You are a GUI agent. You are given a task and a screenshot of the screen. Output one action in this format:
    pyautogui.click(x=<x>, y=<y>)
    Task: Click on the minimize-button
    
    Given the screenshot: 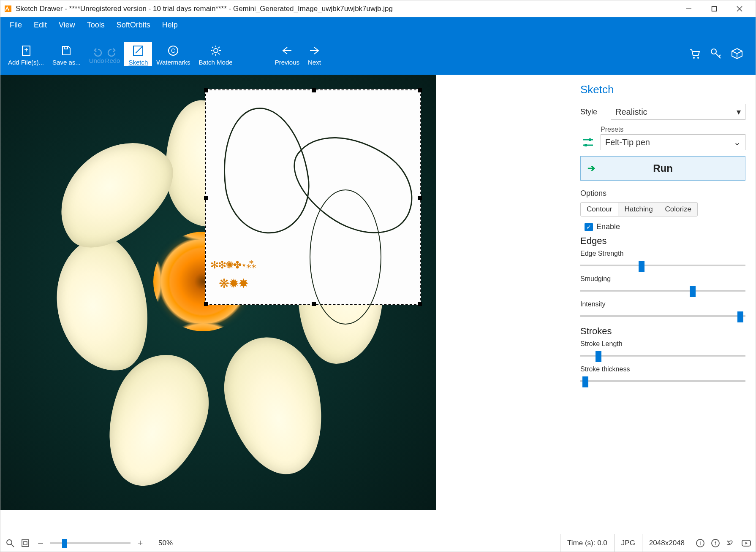 What is the action you would take?
    pyautogui.click(x=689, y=9)
    